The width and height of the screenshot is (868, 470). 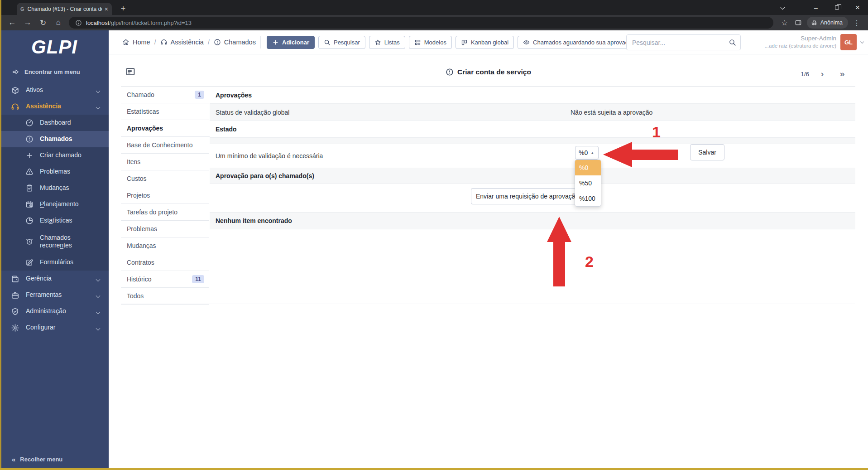 I want to click on sidebar-item-label: Ativos, so click(x=34, y=90).